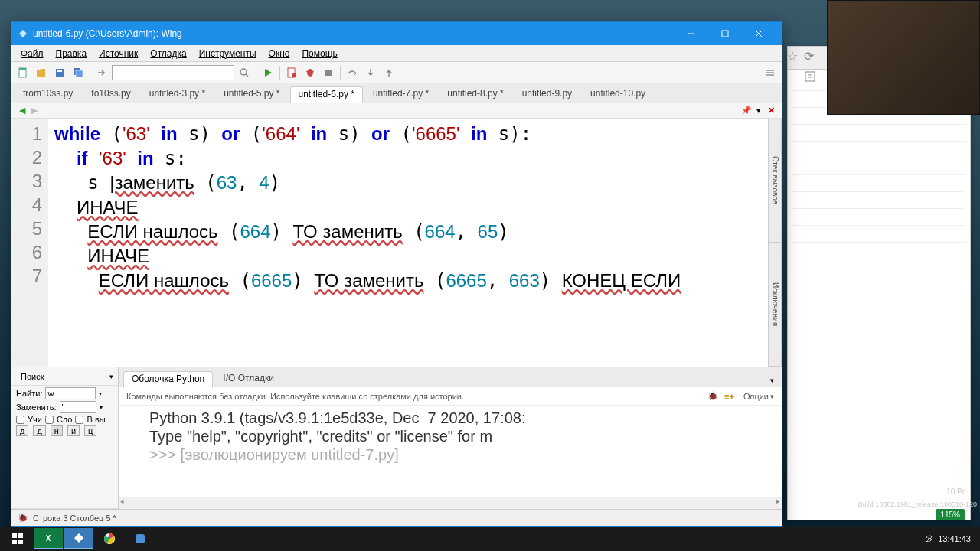  What do you see at coordinates (310, 73) in the screenshot?
I see `debug-button` at bounding box center [310, 73].